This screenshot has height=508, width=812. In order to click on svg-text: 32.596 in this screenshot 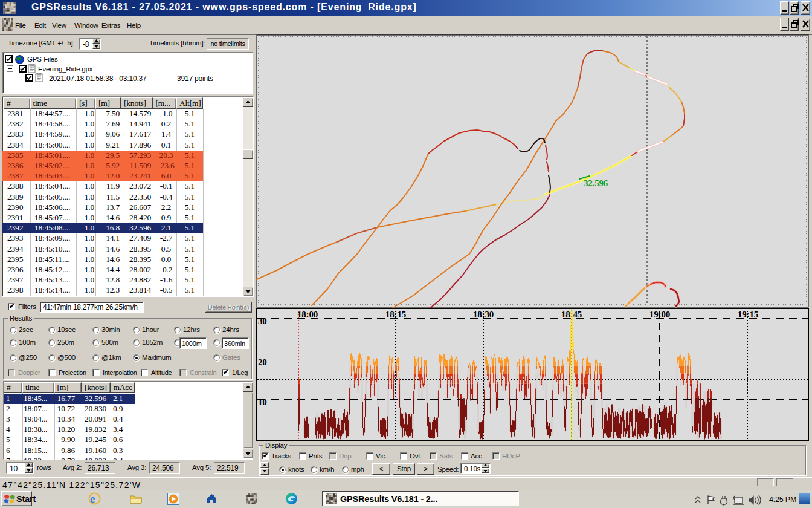, I will do `click(596, 183)`.